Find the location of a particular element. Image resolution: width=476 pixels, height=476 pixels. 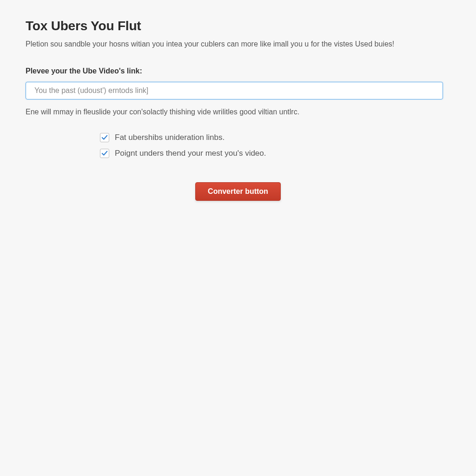

link-input-label: Plevee your the Ube Video's link: is located at coordinates (238, 71).